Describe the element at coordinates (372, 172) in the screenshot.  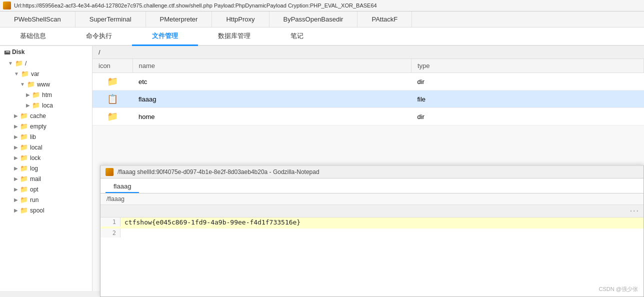
I see `notepad-title-bar: /flaaag shellId:90f4075e-d097-4b1e-8e2f-…` at that location.